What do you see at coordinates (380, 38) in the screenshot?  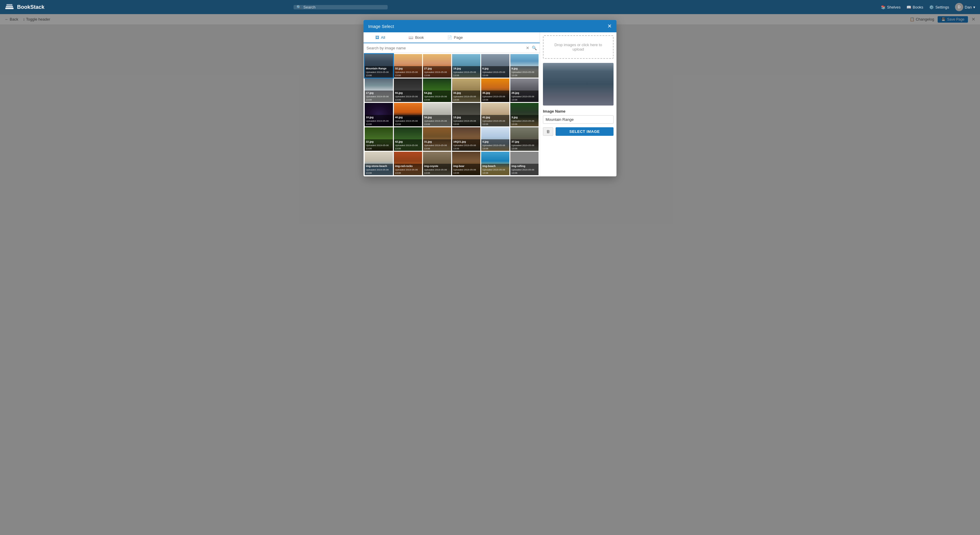 I see `tab-all: 🖼 All` at bounding box center [380, 38].